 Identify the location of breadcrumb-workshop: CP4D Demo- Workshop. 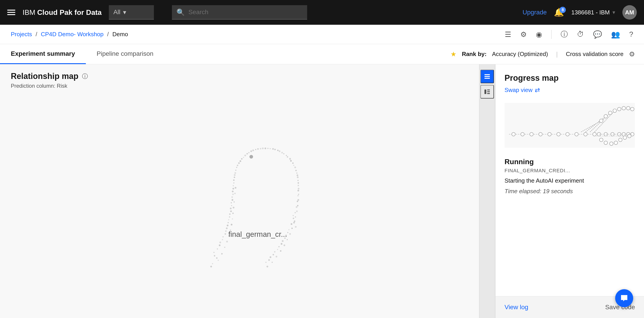
(72, 34).